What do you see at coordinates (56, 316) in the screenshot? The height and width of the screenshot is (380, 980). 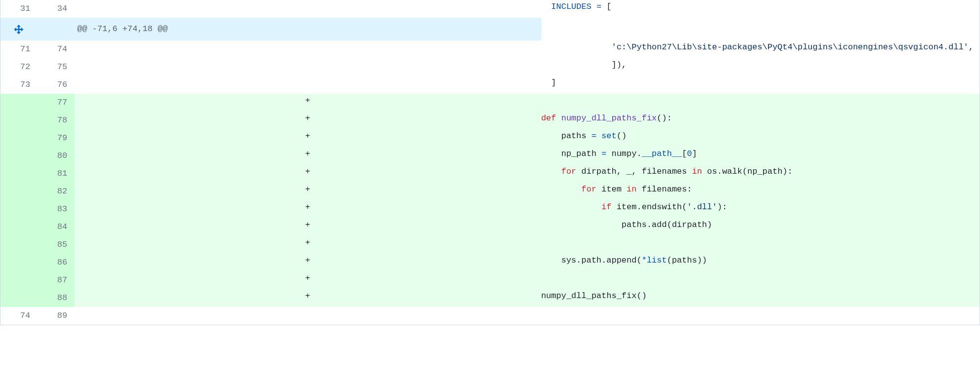 I see `new-line-number: 89` at bounding box center [56, 316].